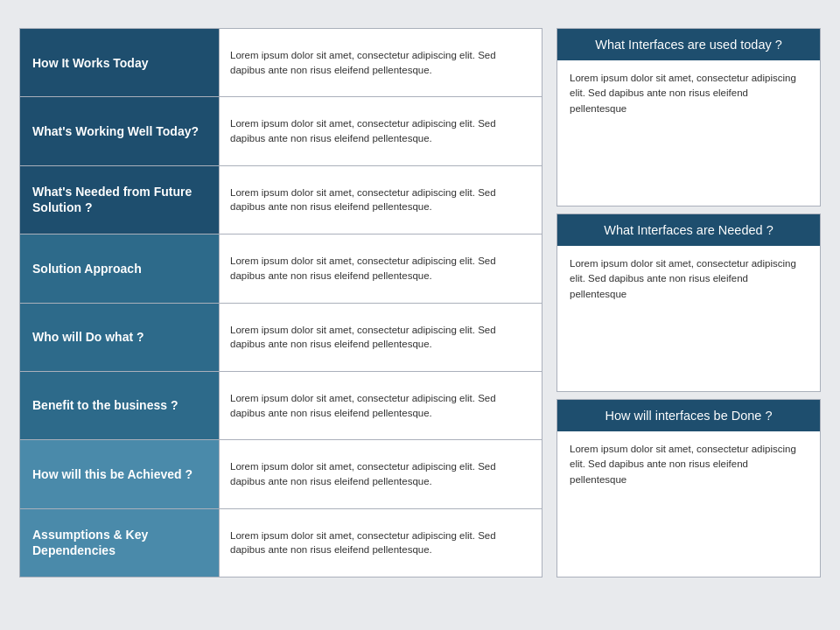 Image resolution: width=840 pixels, height=630 pixels. What do you see at coordinates (281, 542) in the screenshot?
I see `table-row: Assumptions & Key DependenciesLorem ipsu…` at bounding box center [281, 542].